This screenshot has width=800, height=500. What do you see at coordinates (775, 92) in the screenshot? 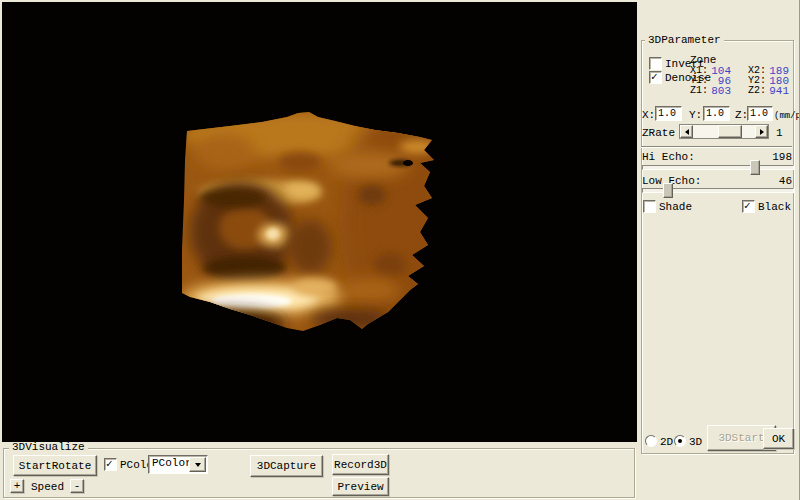
I see `zone-z2-value: 941` at bounding box center [775, 92].